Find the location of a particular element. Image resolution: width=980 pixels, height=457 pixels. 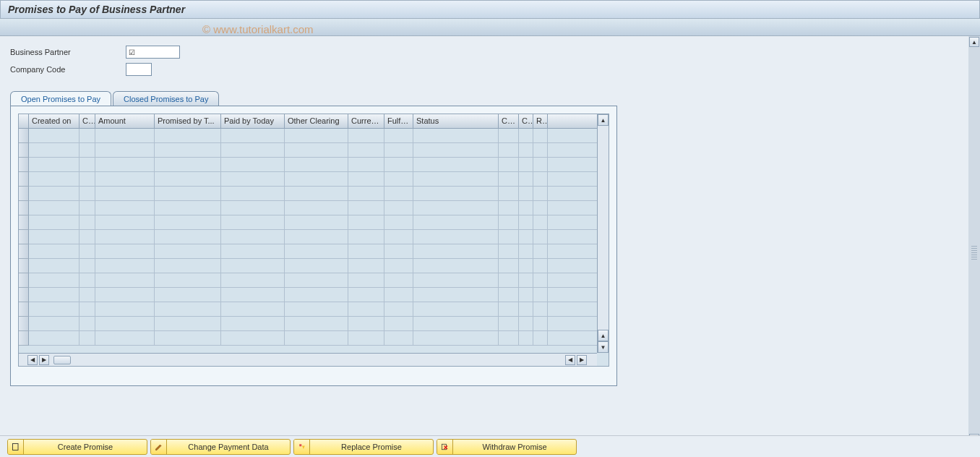

scroll-right-icon: ▶ is located at coordinates (44, 360).